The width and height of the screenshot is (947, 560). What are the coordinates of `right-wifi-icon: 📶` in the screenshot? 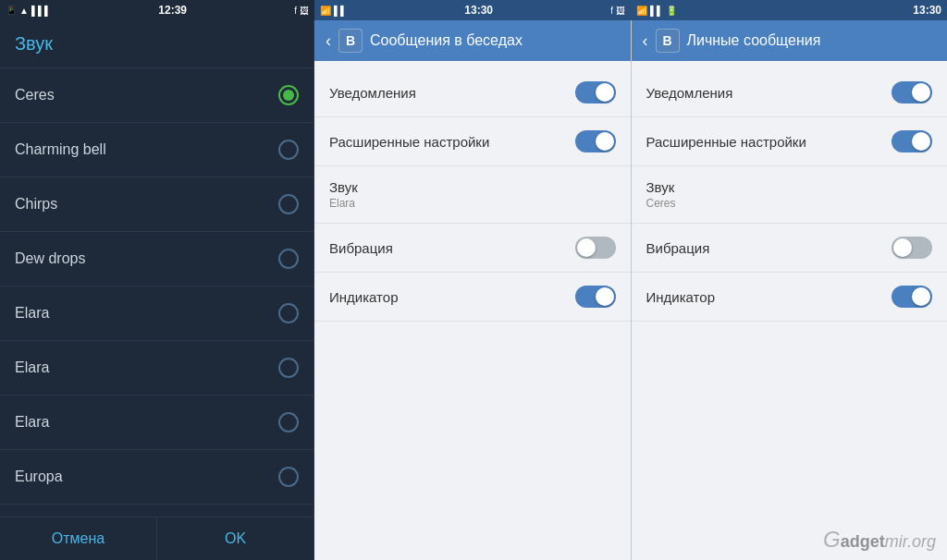 It's located at (642, 11).